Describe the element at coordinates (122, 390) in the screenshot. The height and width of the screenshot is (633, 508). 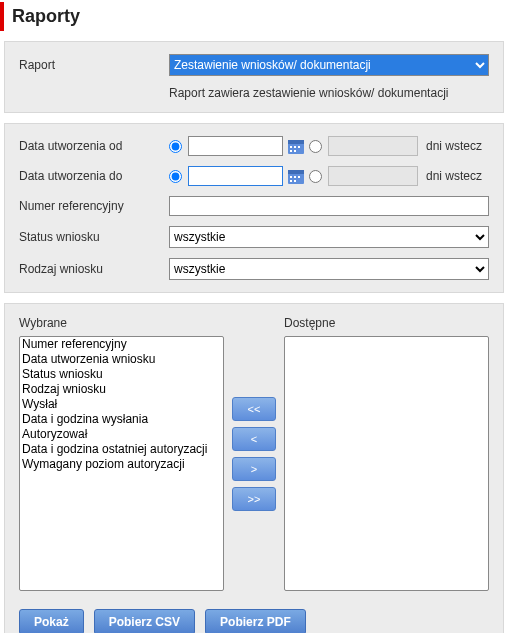
I see `list-item: Rodzaj wniosku` at that location.